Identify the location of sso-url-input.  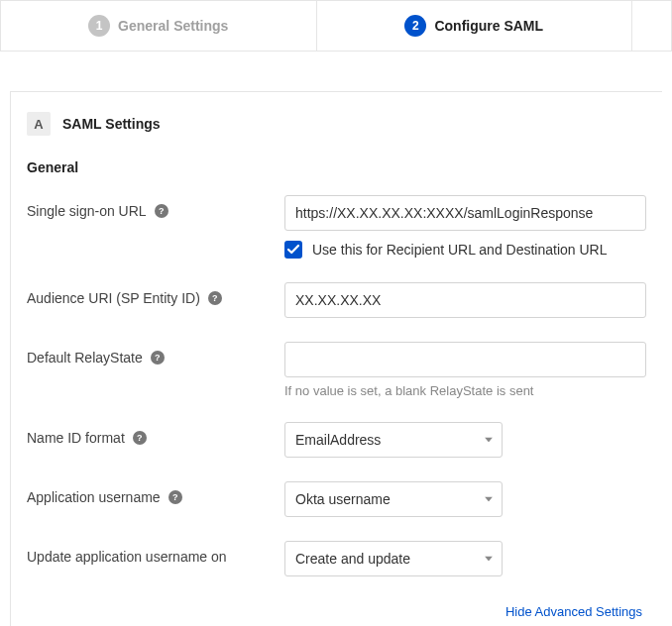
(466, 213).